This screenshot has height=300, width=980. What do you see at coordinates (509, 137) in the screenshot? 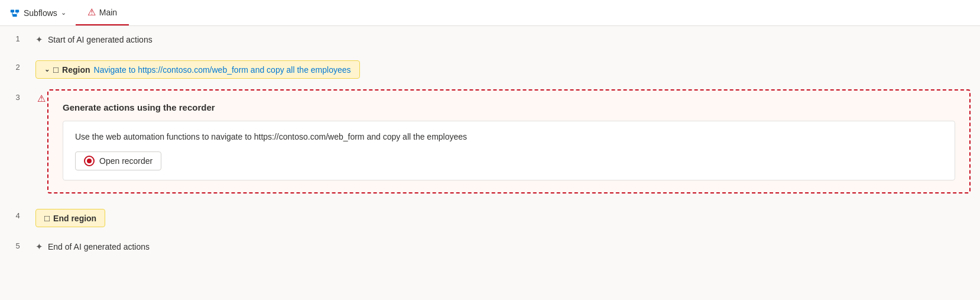
I see `generate-card-text: Use the web automation functions to navi…` at bounding box center [509, 137].